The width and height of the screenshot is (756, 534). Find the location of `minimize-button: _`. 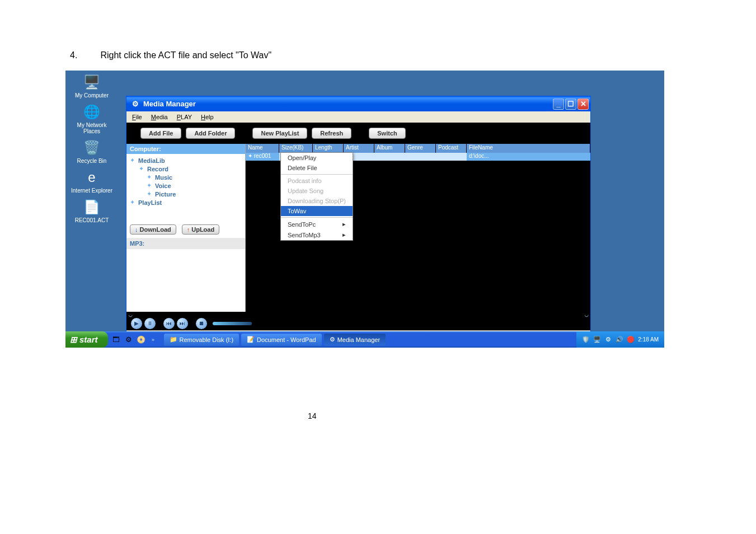

minimize-button: _ is located at coordinates (558, 104).